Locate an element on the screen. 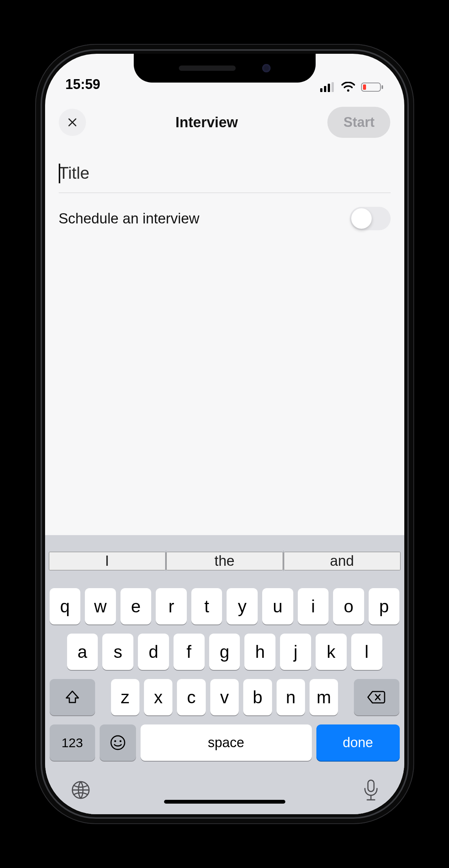  key-p: p is located at coordinates (384, 606).